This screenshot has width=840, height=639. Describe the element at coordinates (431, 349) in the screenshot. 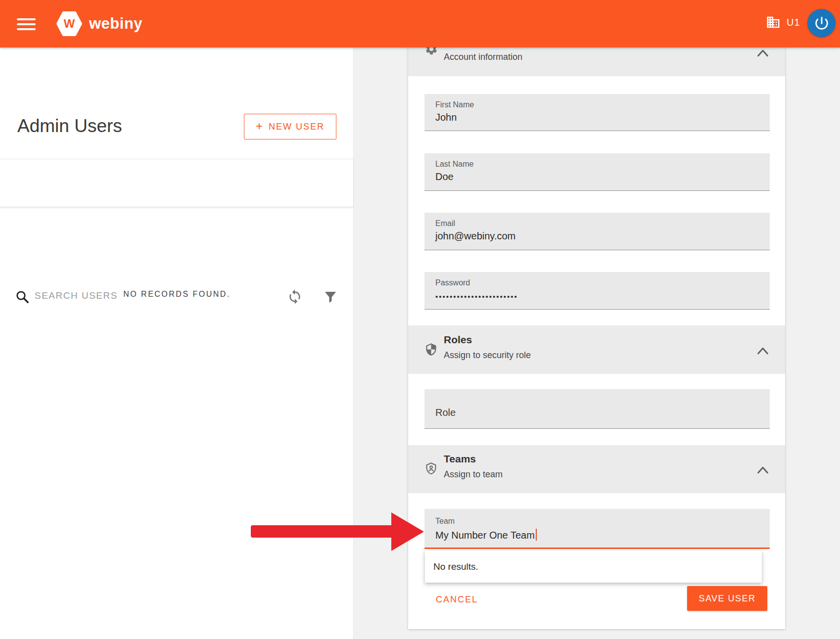

I see `shield-icon` at that location.